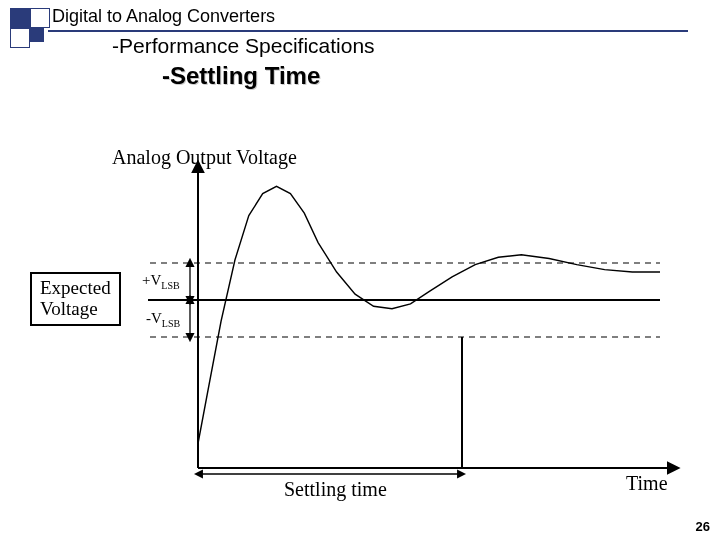  Describe the element at coordinates (163, 320) in the screenshot. I see `minus-vlsb-label: -VLSB` at that location.